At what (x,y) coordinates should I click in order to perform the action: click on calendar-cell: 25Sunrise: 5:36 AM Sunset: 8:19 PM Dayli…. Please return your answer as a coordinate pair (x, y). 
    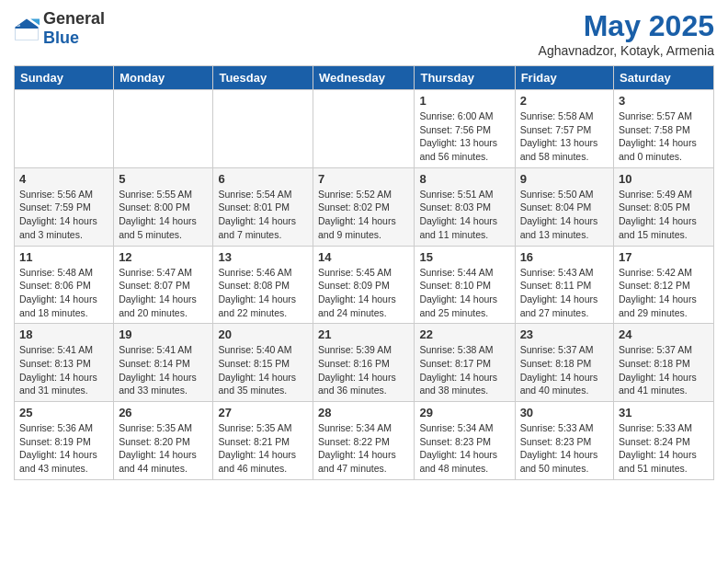
    Looking at the image, I should click on (64, 442).